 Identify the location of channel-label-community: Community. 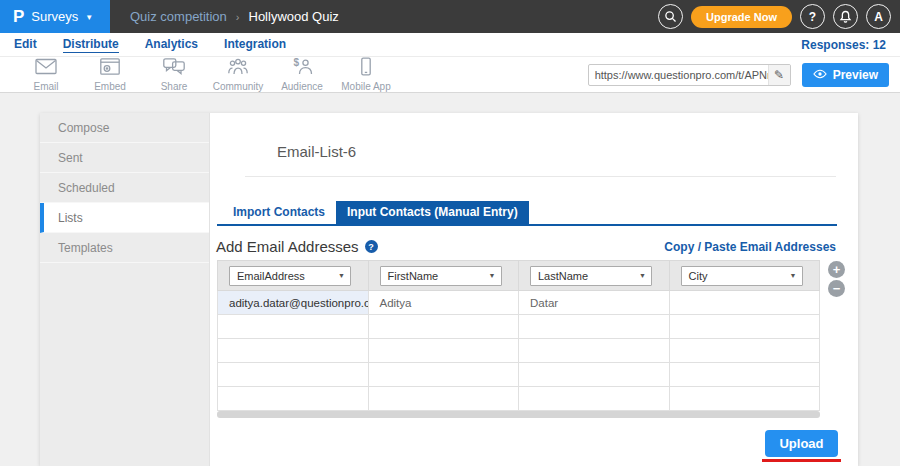
(238, 86).